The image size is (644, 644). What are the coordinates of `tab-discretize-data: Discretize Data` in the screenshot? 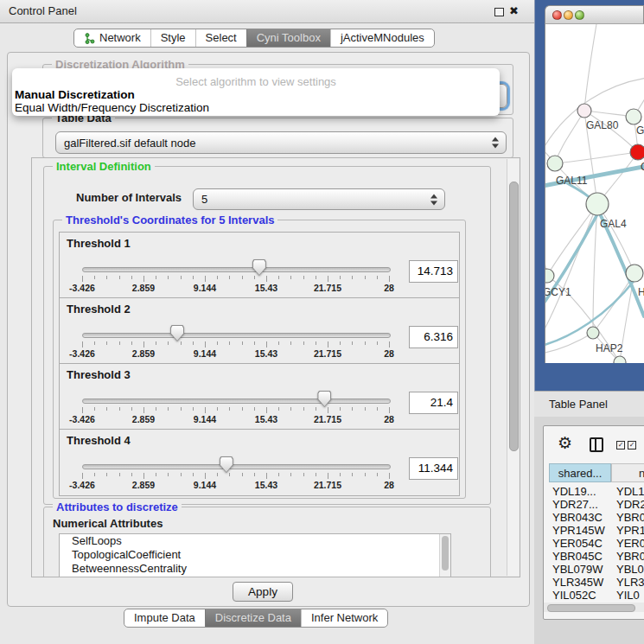 It's located at (252, 618).